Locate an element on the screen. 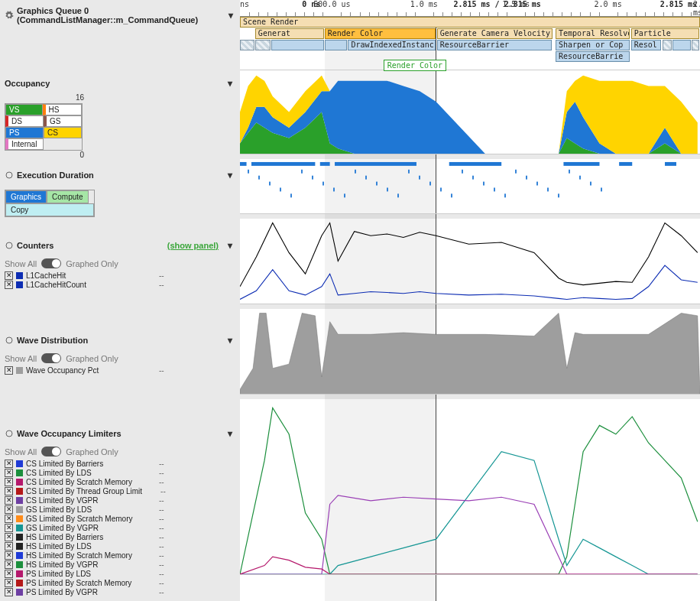 The width and height of the screenshot is (700, 601). event-bar: Particle is located at coordinates (666, 34).